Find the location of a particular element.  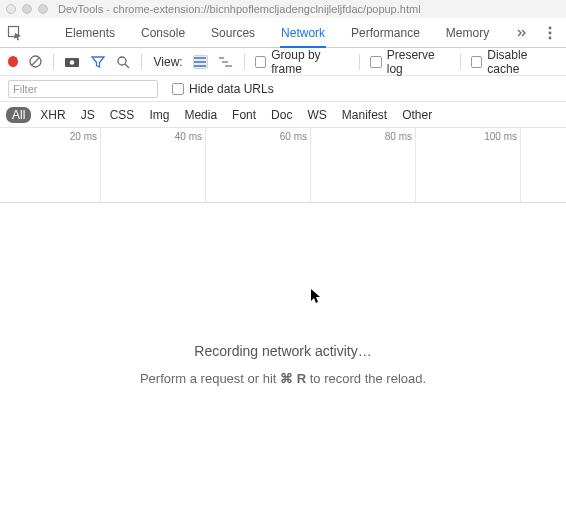

empty-state-text: to record the reload. is located at coordinates (366, 378).